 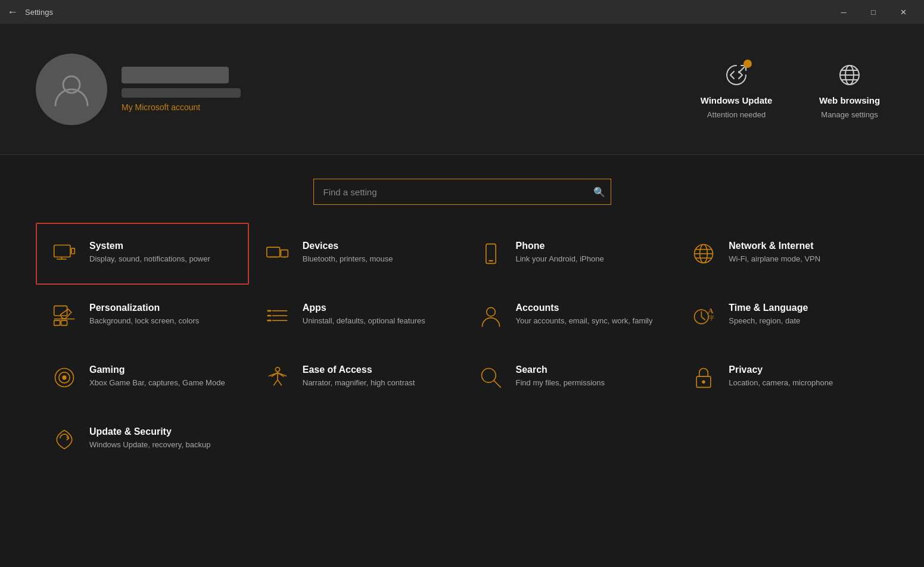 I want to click on window-title: Settings, so click(x=428, y=12).